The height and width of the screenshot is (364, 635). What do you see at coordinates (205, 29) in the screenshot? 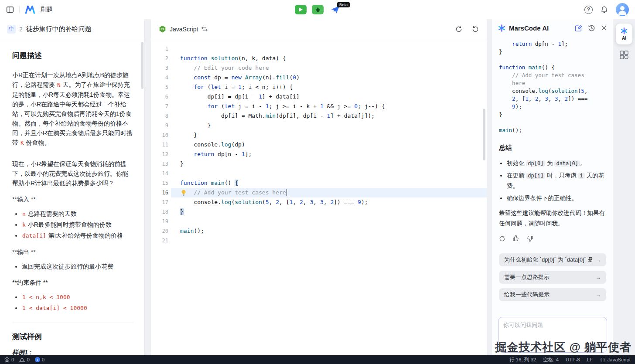
I see `language-switch-icon` at bounding box center [205, 29].